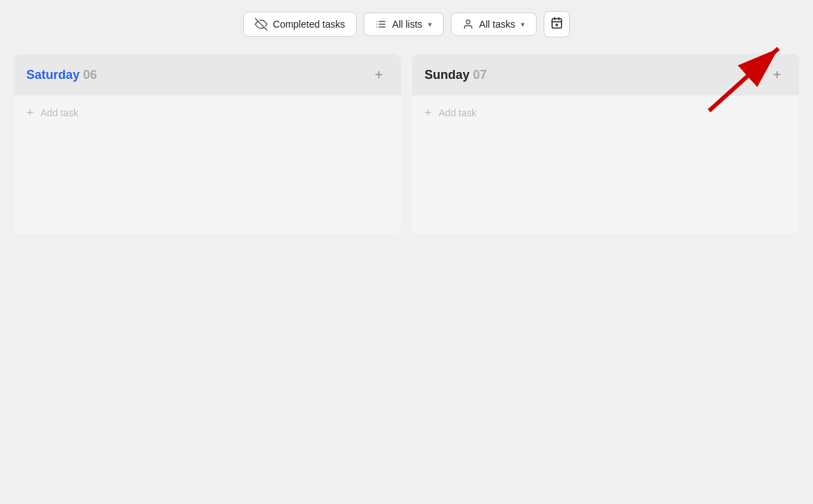  I want to click on sunday-day-number: 07, so click(480, 75).